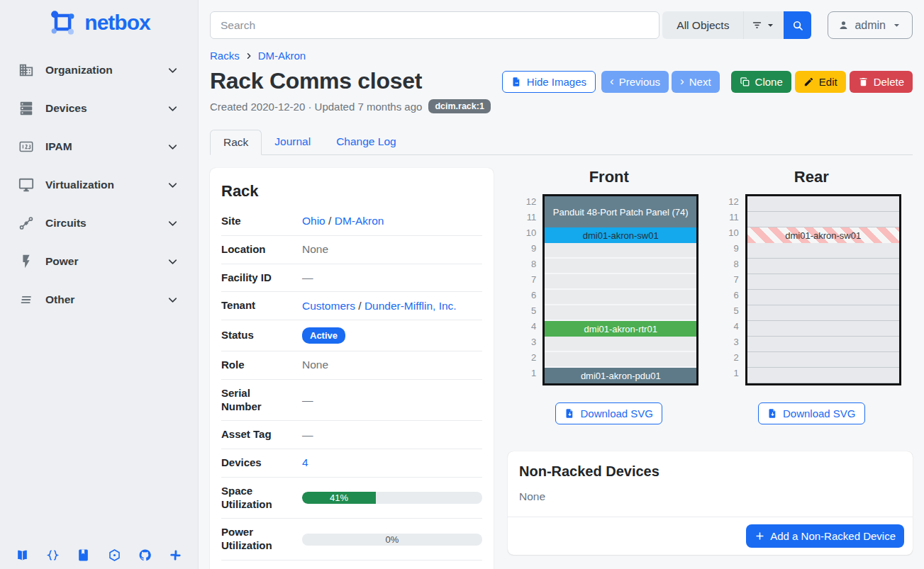 Image resolution: width=924 pixels, height=569 pixels. I want to click on community-icon, so click(115, 556).